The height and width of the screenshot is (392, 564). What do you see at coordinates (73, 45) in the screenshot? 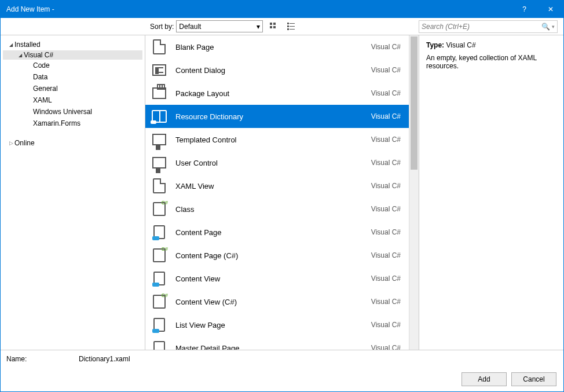
I see `tree-node-installed: Installed` at bounding box center [73, 45].